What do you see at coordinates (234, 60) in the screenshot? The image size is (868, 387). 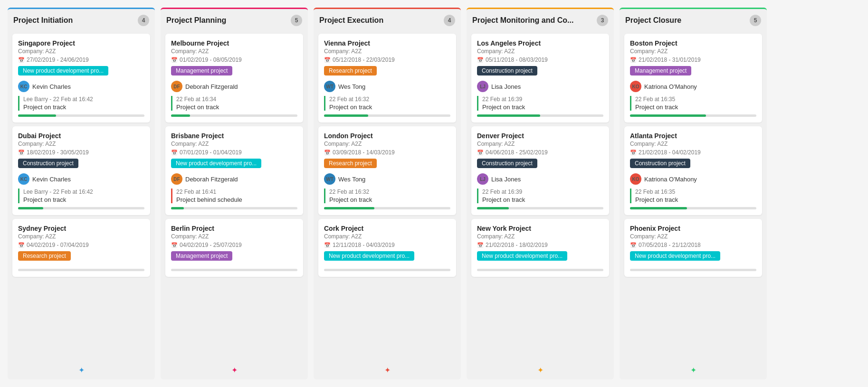 I see `card-date: 📅01/02/2019 - 08/05/2019` at bounding box center [234, 60].